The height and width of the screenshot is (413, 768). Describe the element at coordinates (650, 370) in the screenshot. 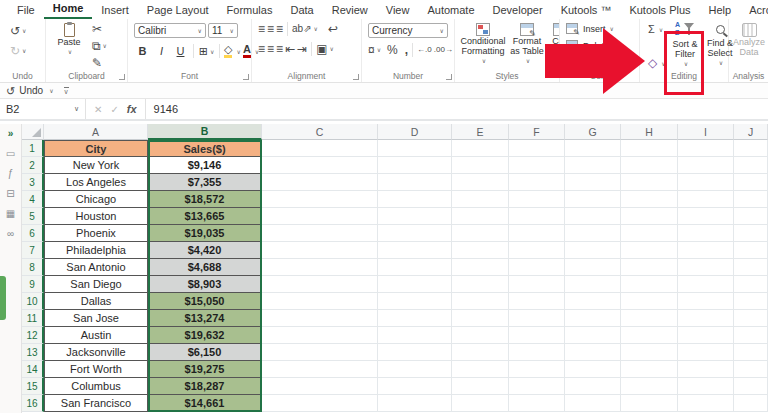

I see `cell-h14` at that location.